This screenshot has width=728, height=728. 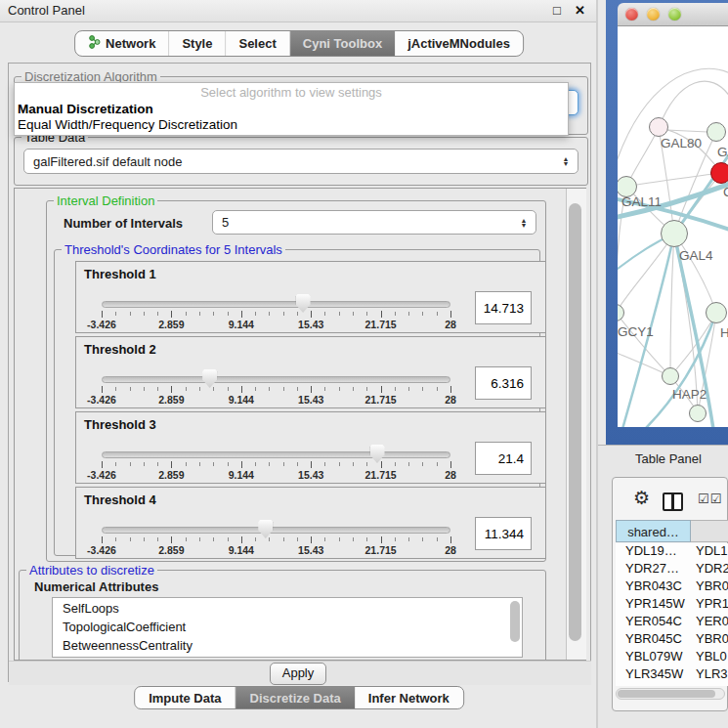 What do you see at coordinates (459, 43) in the screenshot?
I see `tab-jactivemnodules: jActiveMNodules` at bounding box center [459, 43].